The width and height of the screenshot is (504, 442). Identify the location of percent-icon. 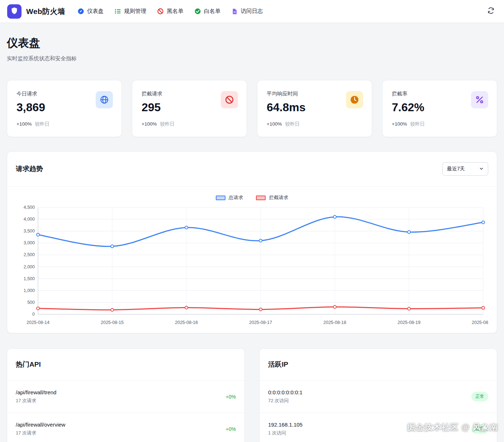
(480, 100).